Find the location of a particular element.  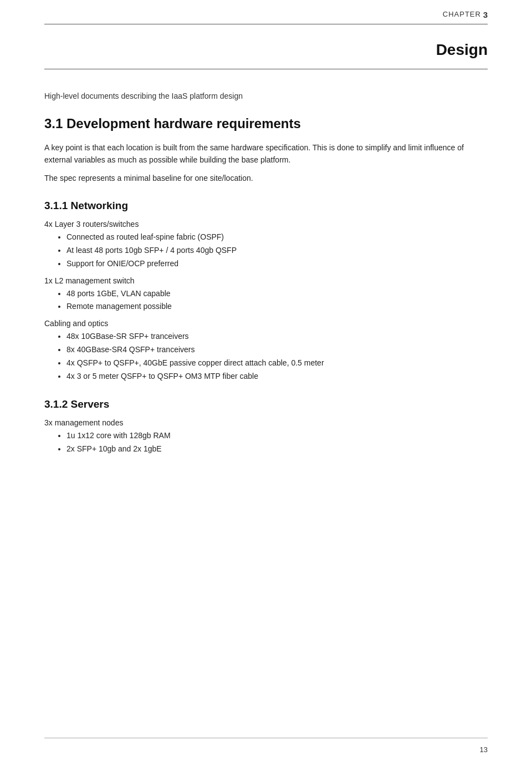

bottom-rule is located at coordinates (266, 69).